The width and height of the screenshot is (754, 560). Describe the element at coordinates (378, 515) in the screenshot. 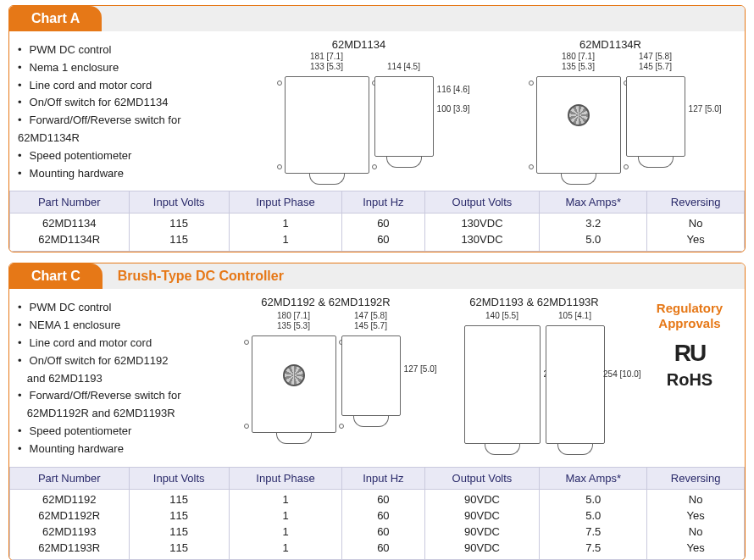

I see `table-row: 62MD1192R11516090VDC5.0Yes` at that location.